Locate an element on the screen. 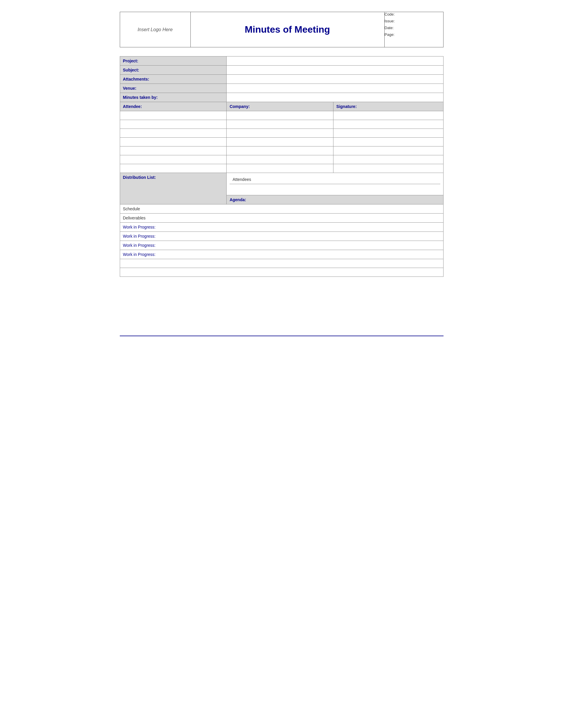 This screenshot has height=728, width=563. attendee-6-signature is located at coordinates (388, 160).